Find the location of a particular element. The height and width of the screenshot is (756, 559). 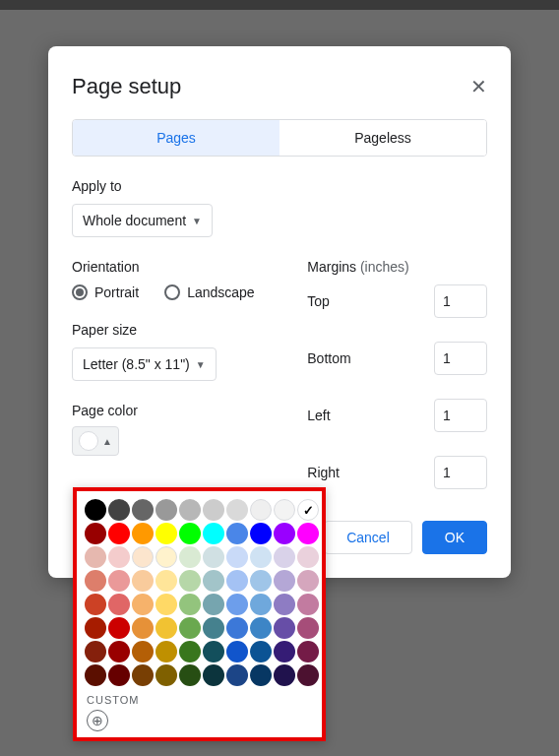

radio-portrait: Portrait is located at coordinates (105, 292).